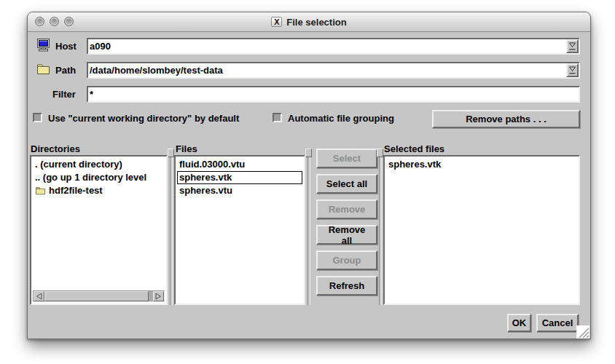 Image resolution: width=615 pixels, height=364 pixels. I want to click on arrow-left-icon, so click(39, 296).